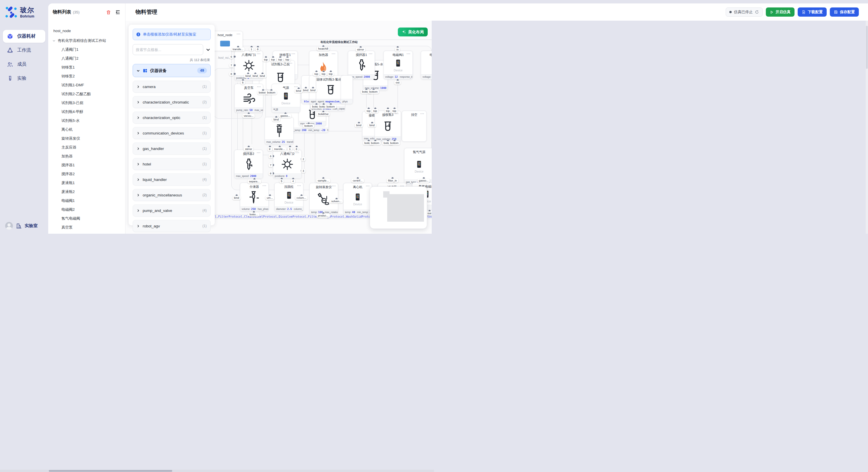  What do you see at coordinates (172, 195) in the screenshot?
I see `template-item: organic_miscellaneous(2)` at bounding box center [172, 195].